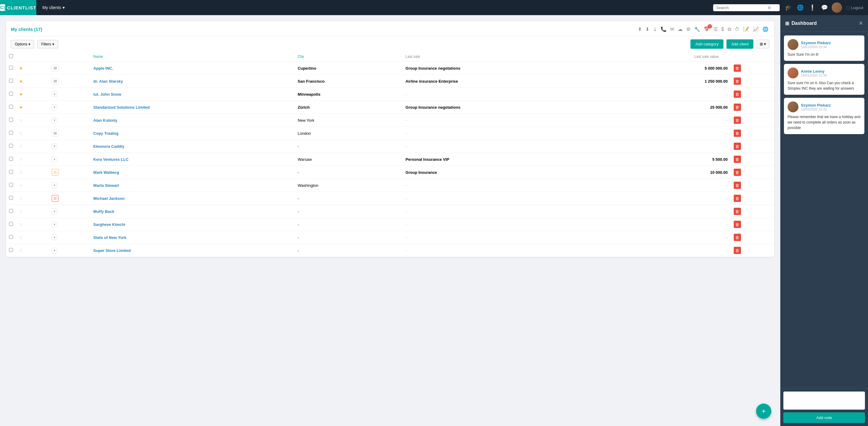  What do you see at coordinates (55, 198) in the screenshot?
I see `cal-badge-red: 22` at bounding box center [55, 198].